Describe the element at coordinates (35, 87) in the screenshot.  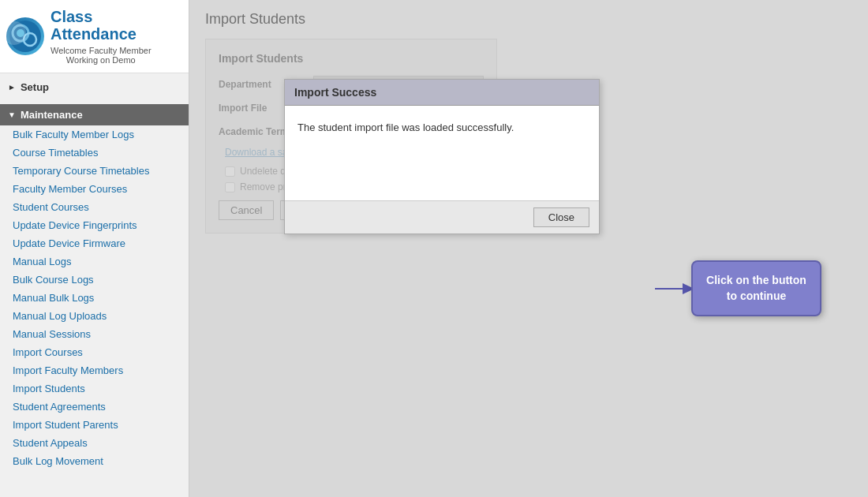
I see `setup-label: Setup` at that location.